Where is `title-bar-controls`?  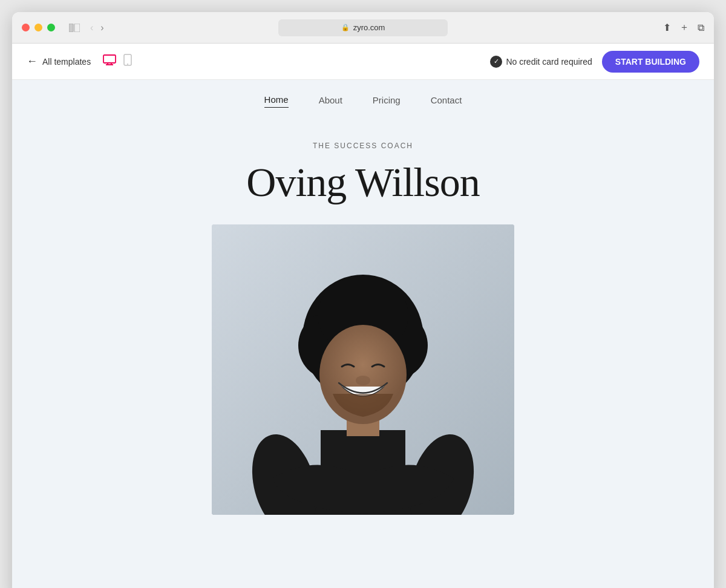 title-bar-controls is located at coordinates (74, 28).